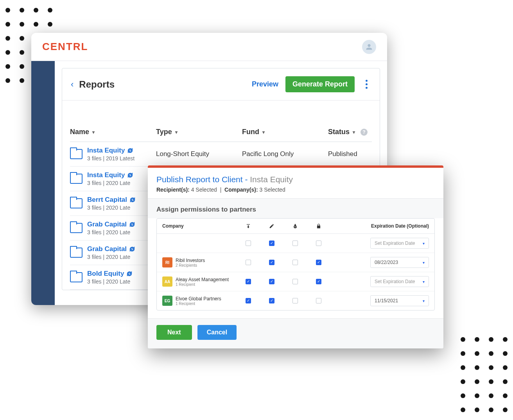 The image size is (513, 420). I want to click on brand-logo: CENTRL, so click(65, 47).